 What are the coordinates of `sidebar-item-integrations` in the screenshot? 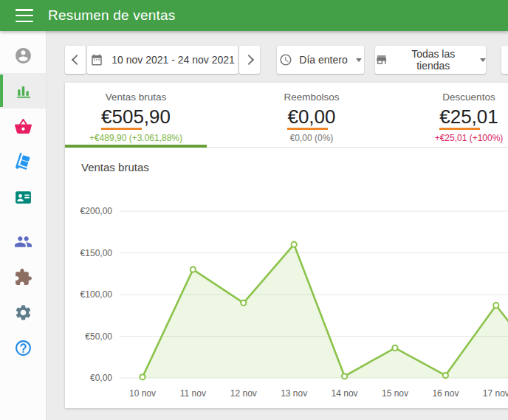 It's located at (23, 277).